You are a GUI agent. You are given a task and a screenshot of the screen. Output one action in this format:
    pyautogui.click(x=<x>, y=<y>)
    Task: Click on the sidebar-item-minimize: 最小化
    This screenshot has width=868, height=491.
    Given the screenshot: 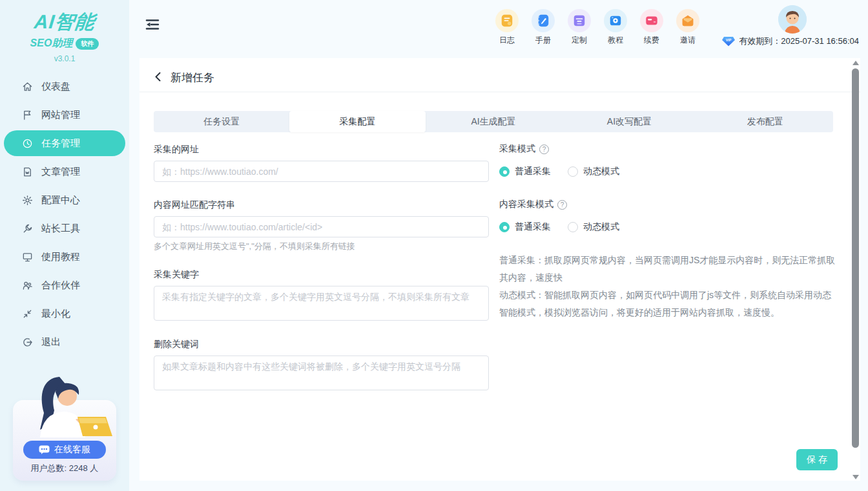 What is the action you would take?
    pyautogui.click(x=65, y=314)
    